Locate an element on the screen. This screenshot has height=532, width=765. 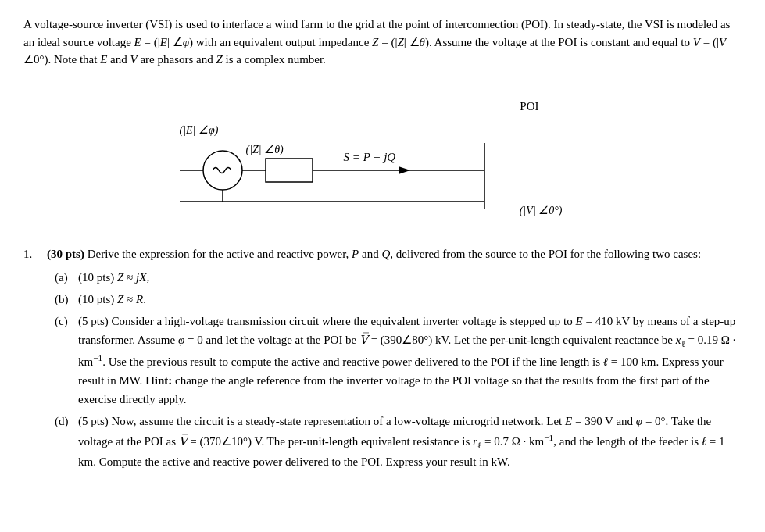
q1a-label: (a) is located at coordinates (66, 277).